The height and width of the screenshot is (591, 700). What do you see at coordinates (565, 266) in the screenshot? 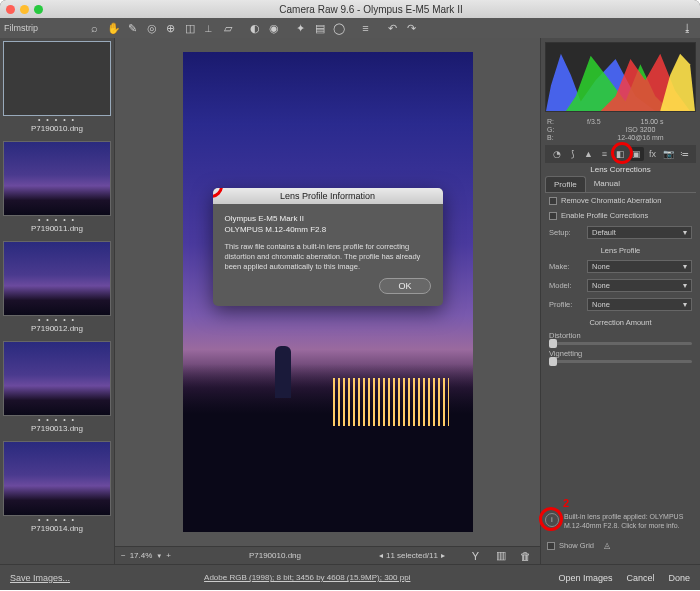
I see `make-label: Make:` at bounding box center [565, 266].